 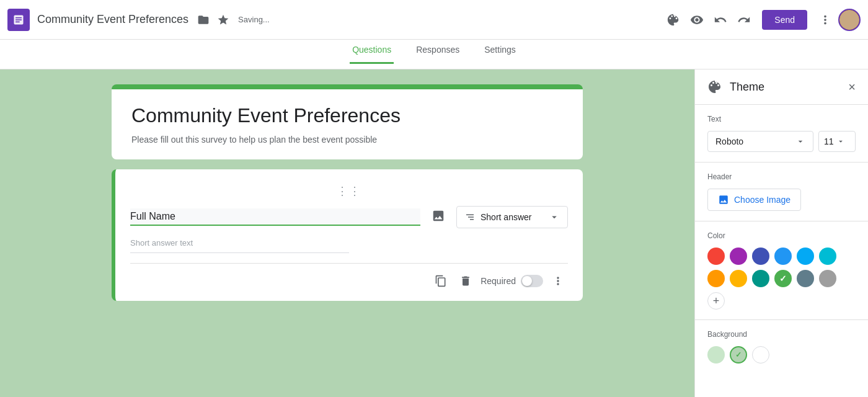 What do you see at coordinates (763, 200) in the screenshot?
I see `choose-image-label: Choose Image` at bounding box center [763, 200].